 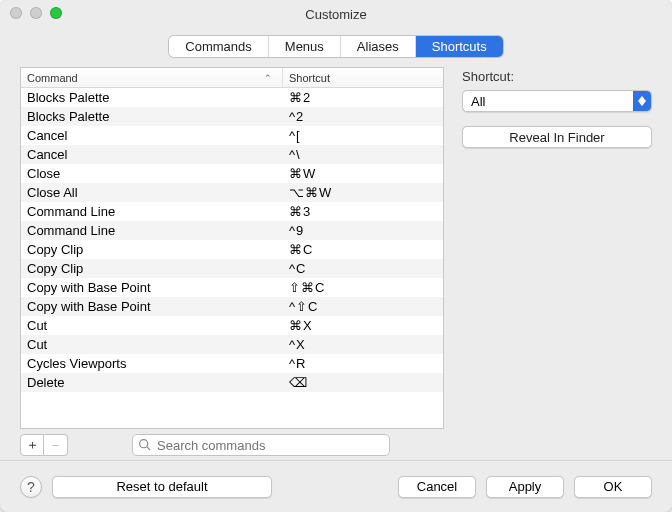 I want to click on table-row: Cut^X, so click(x=232, y=344).